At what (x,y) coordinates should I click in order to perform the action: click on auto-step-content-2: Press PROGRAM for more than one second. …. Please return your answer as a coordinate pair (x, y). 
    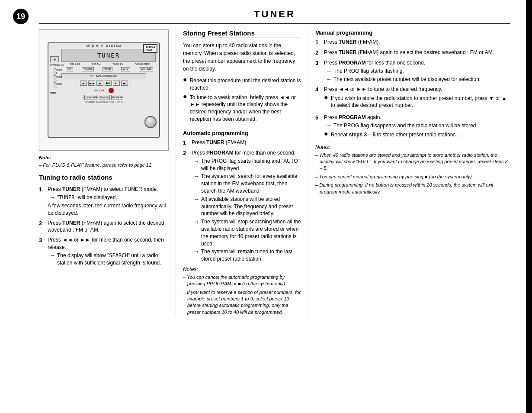
    Looking at the image, I should click on (247, 206).